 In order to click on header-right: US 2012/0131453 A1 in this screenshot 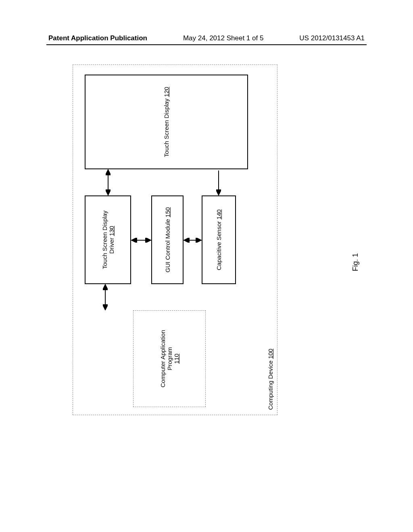, I will do `click(332, 38)`.